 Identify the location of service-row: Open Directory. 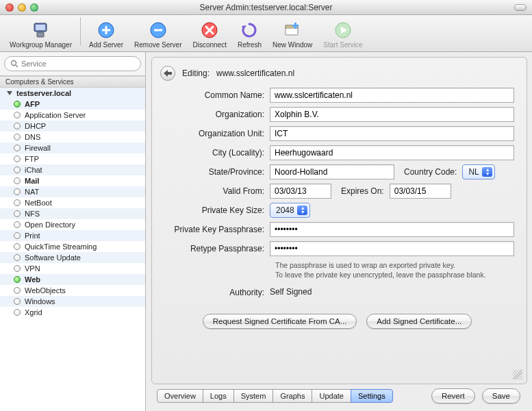
(73, 225).